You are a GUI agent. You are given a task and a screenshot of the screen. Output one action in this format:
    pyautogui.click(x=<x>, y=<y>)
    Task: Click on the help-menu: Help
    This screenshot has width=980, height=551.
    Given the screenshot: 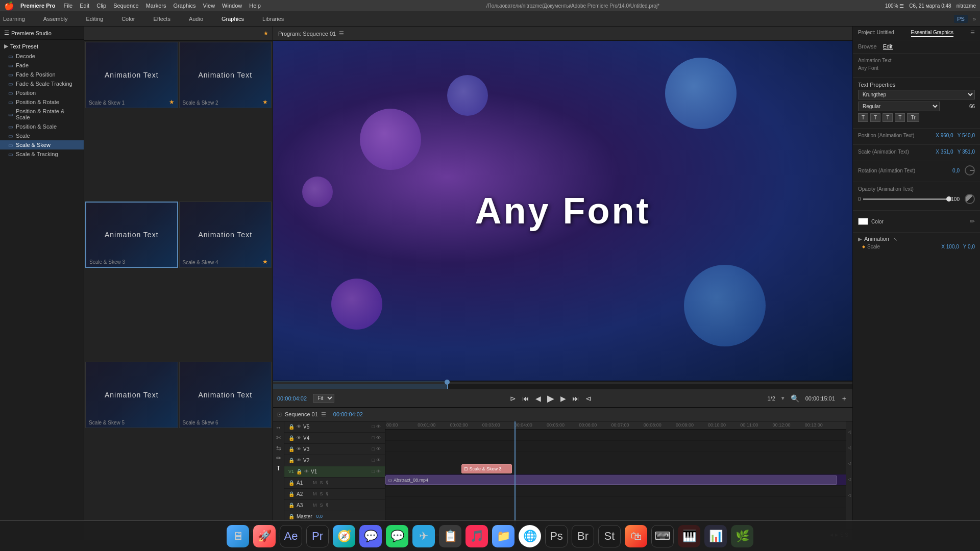 What is the action you would take?
    pyautogui.click(x=255, y=6)
    